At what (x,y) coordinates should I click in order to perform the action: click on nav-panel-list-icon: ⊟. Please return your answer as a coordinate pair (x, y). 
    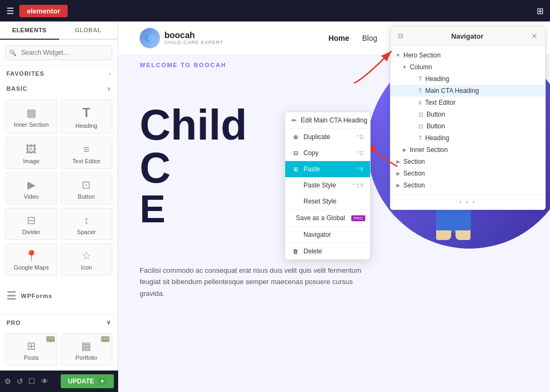
    Looking at the image, I should click on (401, 36).